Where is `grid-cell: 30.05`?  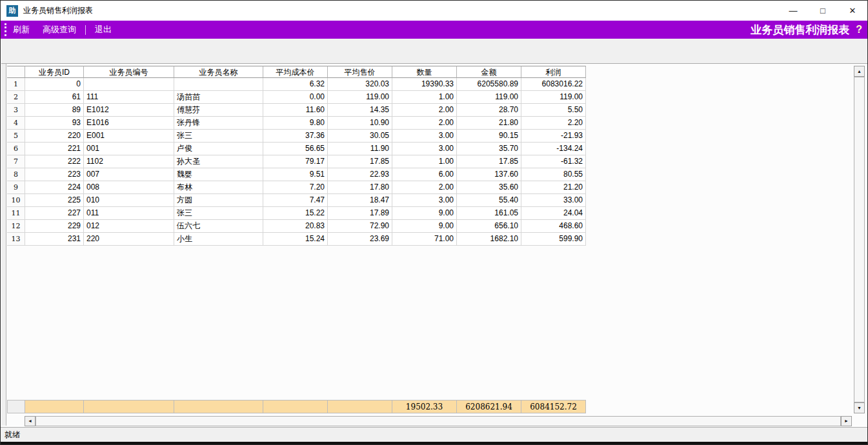
grid-cell: 30.05 is located at coordinates (360, 136).